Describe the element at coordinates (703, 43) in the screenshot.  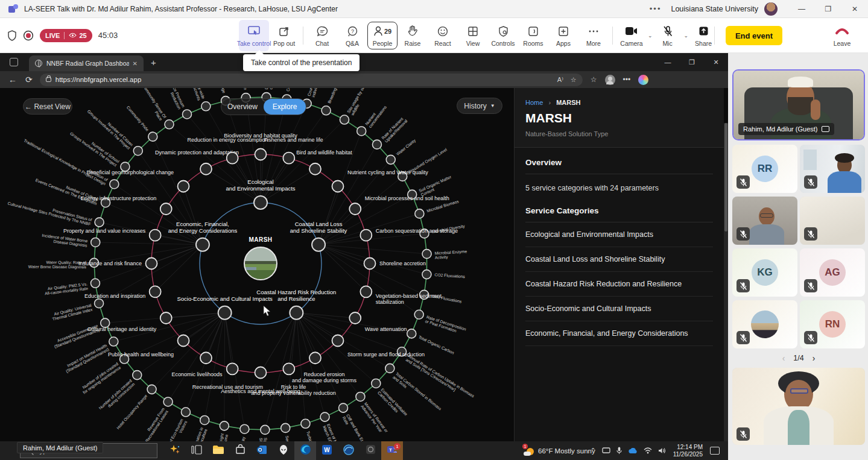
I see `toolbar-item-label: Share` at that location.